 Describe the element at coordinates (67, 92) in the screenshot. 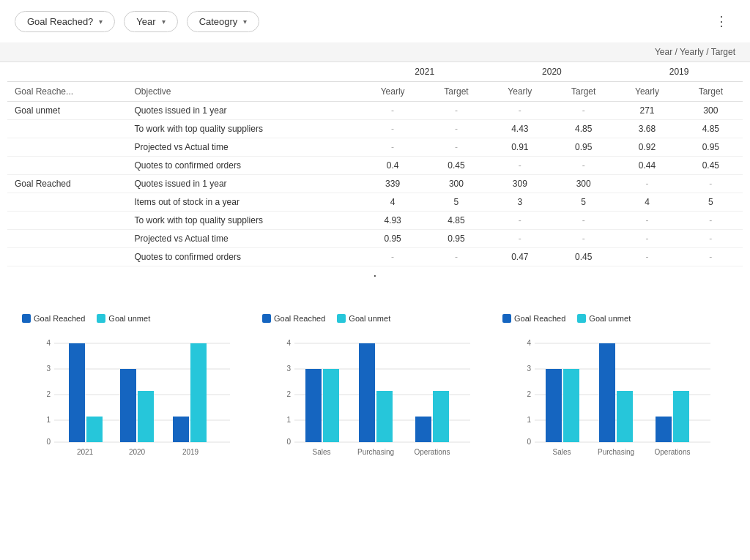

I see `col-goal-reached: Goal Reache...` at that location.